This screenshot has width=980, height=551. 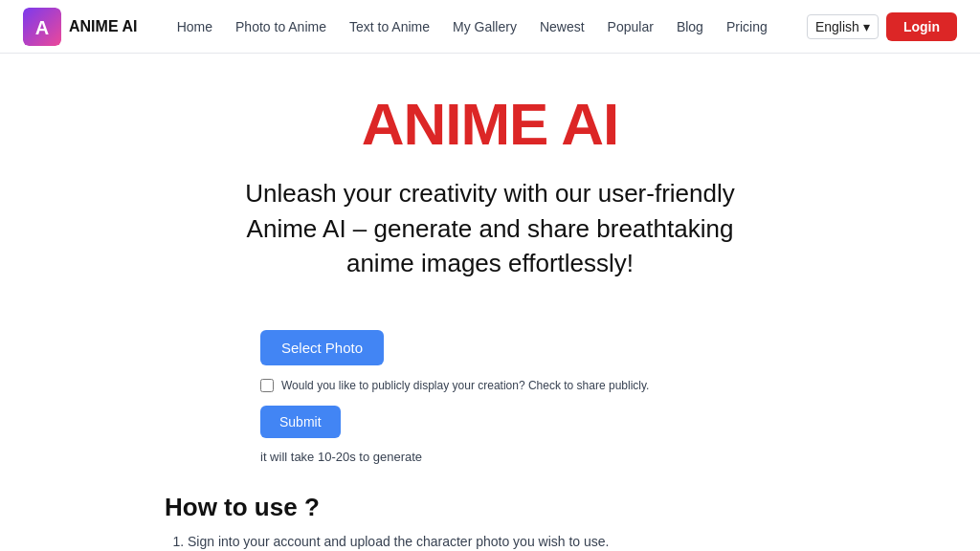 I want to click on navbar: A ANIME AI Home Photo to Anime Text to A…, so click(x=490, y=27).